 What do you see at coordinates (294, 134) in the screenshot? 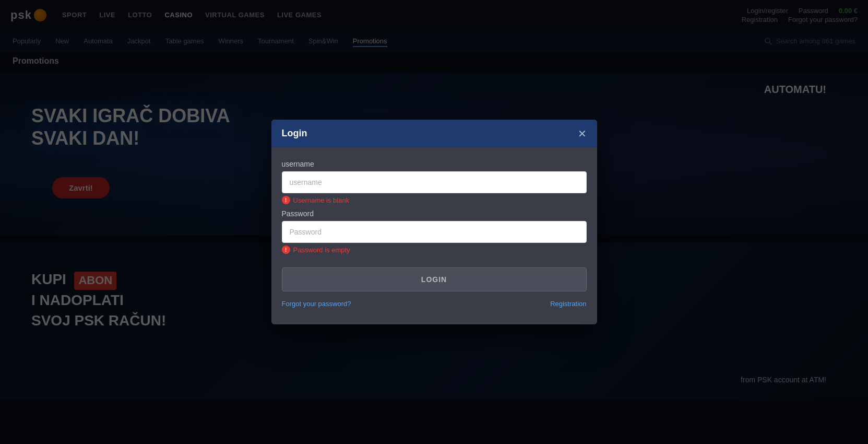
I see `modal-title: Login` at bounding box center [294, 134].